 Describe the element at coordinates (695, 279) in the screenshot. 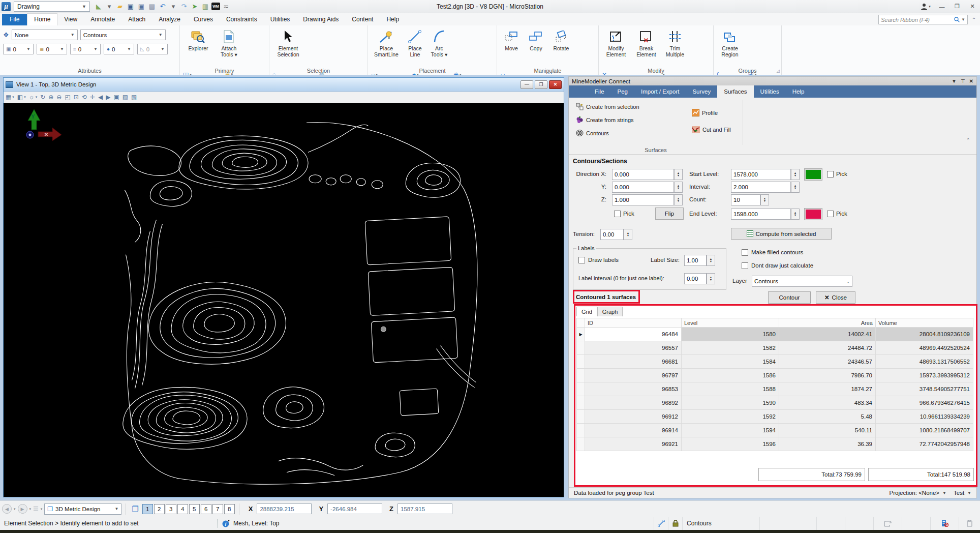

I see `label-interval-field: 0.00` at that location.